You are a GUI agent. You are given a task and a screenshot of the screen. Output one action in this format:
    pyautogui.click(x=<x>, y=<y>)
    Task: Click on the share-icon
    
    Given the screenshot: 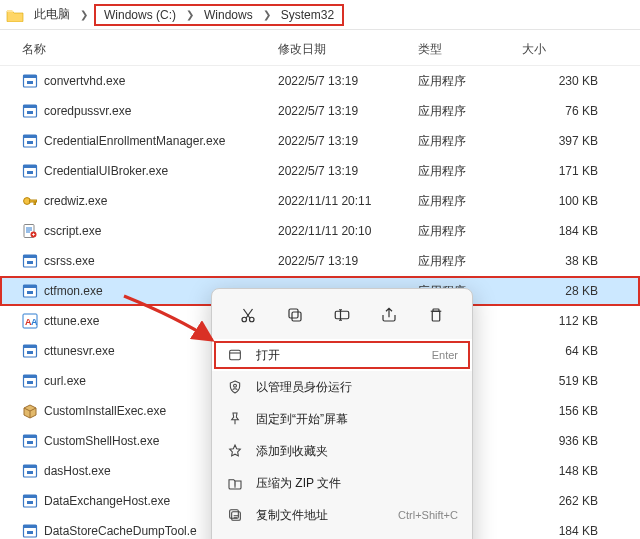 What is the action you would take?
    pyautogui.click(x=389, y=315)
    